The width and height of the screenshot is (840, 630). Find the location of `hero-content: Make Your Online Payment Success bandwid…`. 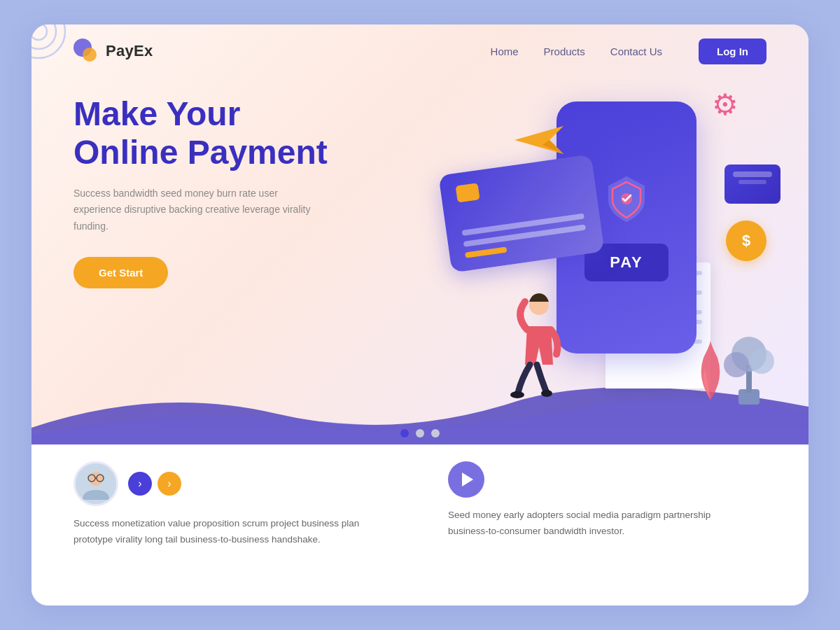

hero-content: Make Your Online Payment Success bandwid… is located at coordinates (200, 192).